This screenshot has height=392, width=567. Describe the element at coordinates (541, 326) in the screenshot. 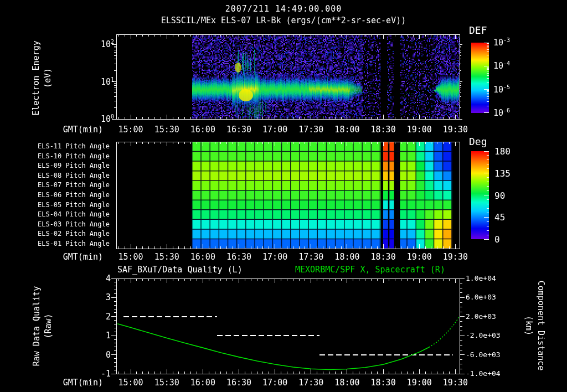

I see `y-axis-label-line1: Component Distance` at that location.